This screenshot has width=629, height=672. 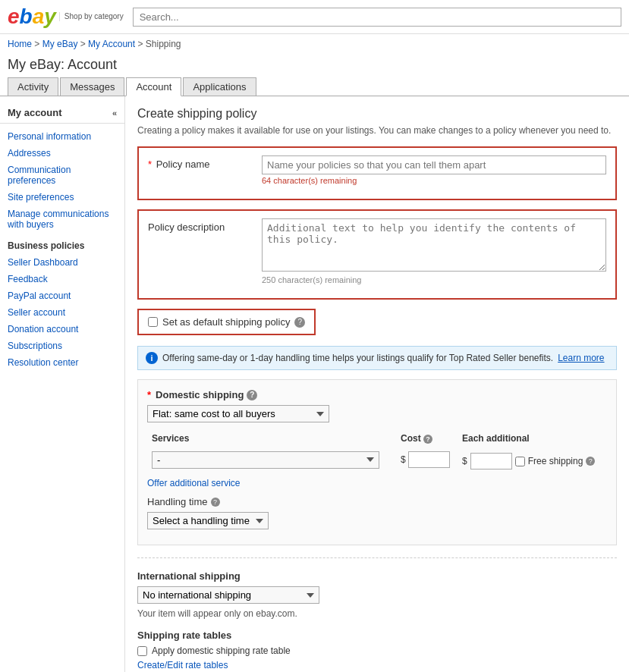 What do you see at coordinates (32, 17) in the screenshot?
I see `ebay-wordmark: ebay` at bounding box center [32, 17].